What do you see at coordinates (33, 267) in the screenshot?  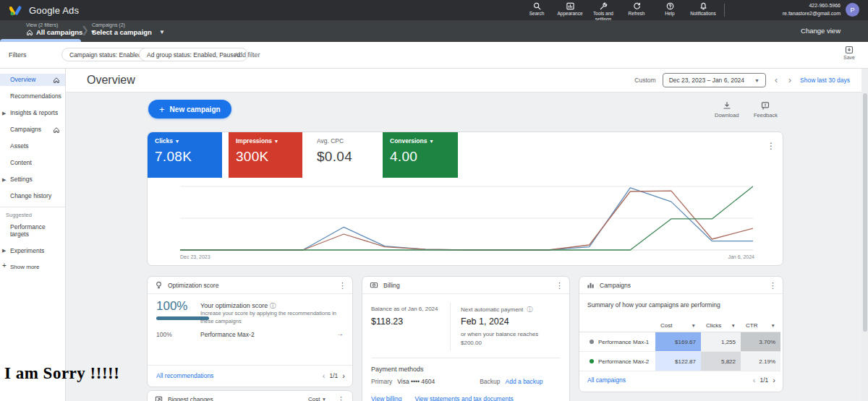 I see `sidebar-show-more: + Show more` at bounding box center [33, 267].